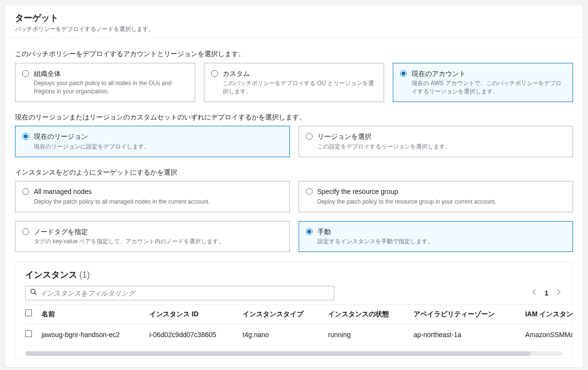 The image size is (588, 370). I want to click on option-resource-group: Specify the resource group Deploy the pa…, so click(436, 196).